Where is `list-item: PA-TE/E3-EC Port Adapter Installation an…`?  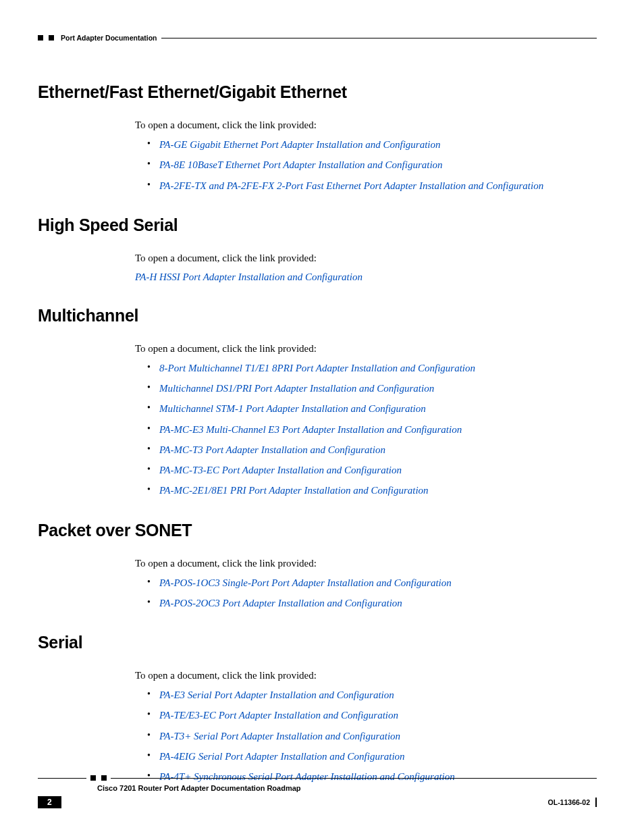
list-item: PA-TE/E3-EC Port Adapter Installation an… is located at coordinates (372, 715).